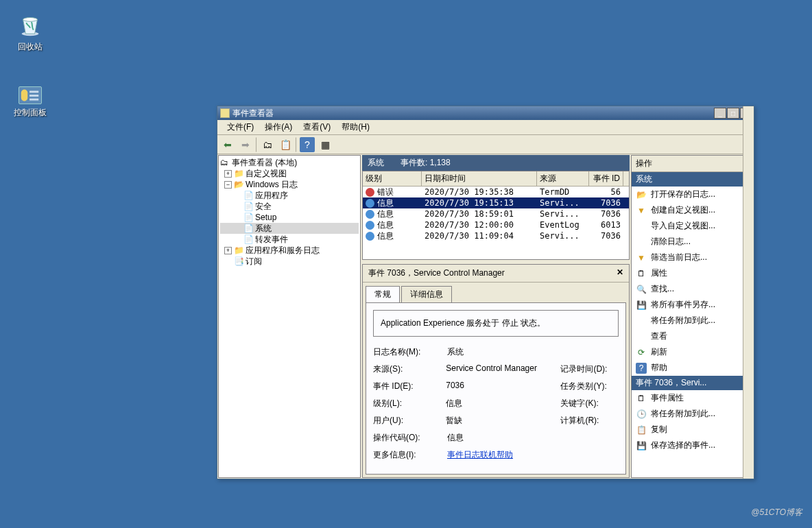 The height and width of the screenshot is (528, 812). Describe the element at coordinates (278, 128) in the screenshot. I see `menu-action: 操作(A)` at that location.